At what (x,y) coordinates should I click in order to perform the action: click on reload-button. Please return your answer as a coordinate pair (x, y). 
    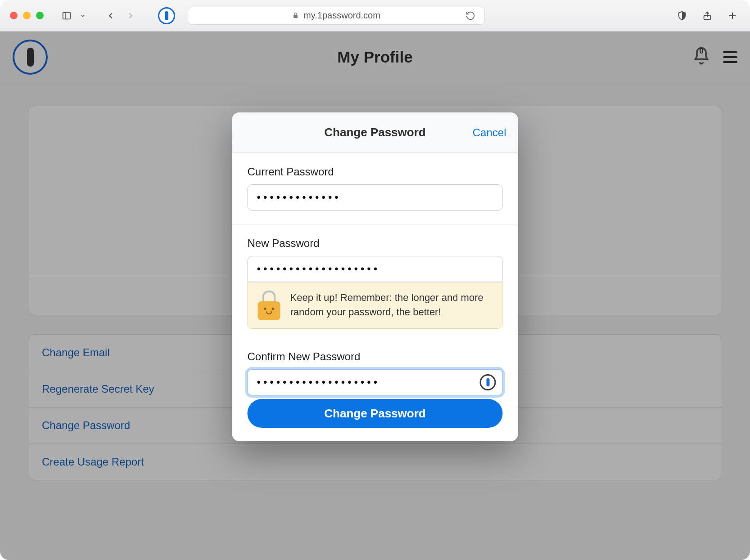
    Looking at the image, I should click on (470, 16).